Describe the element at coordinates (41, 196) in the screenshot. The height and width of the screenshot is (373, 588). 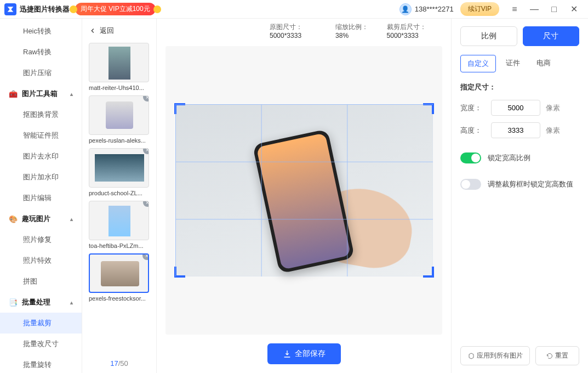
I see `sidebar: Heic转换 Raw转换 图片压缩 🧰图片工具箱 ▴ 抠图换背景 智能证件照 图…` at that location.